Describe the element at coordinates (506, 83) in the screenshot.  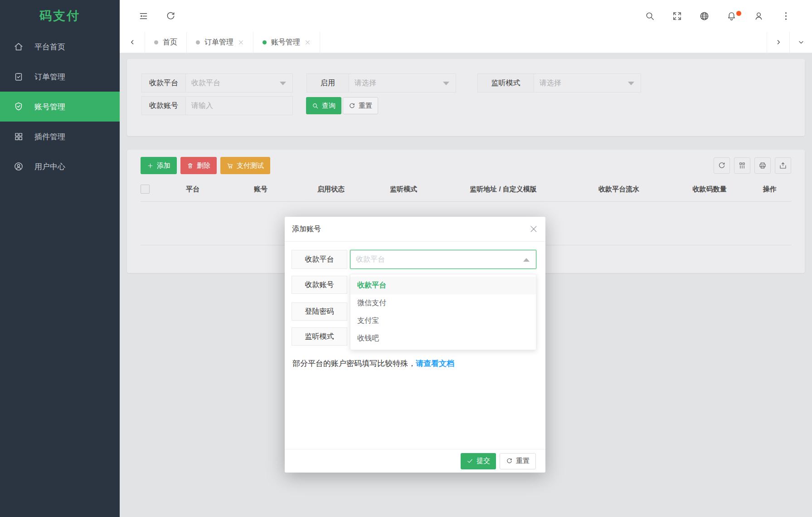
I see `filter-listen-mode-label: 监听模式` at that location.